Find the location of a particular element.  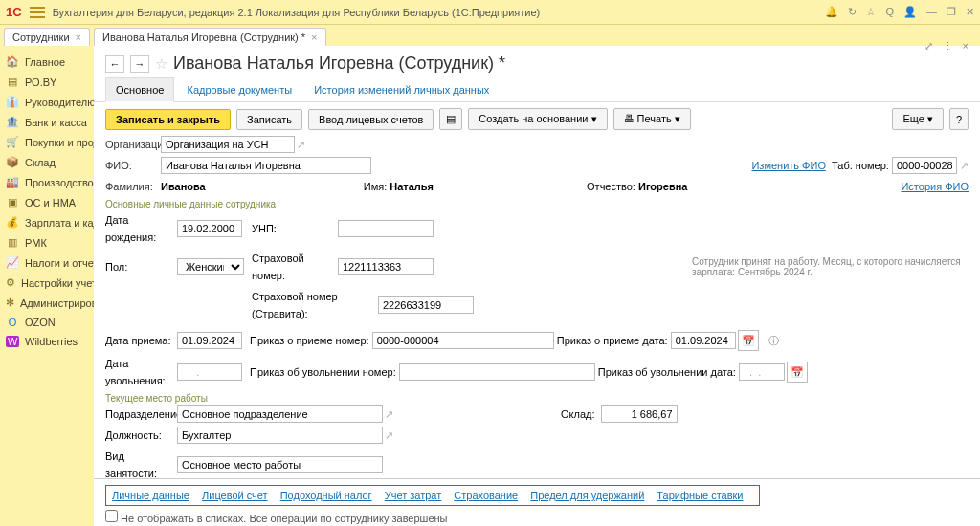

star-icon: ☆ is located at coordinates (871, 11).